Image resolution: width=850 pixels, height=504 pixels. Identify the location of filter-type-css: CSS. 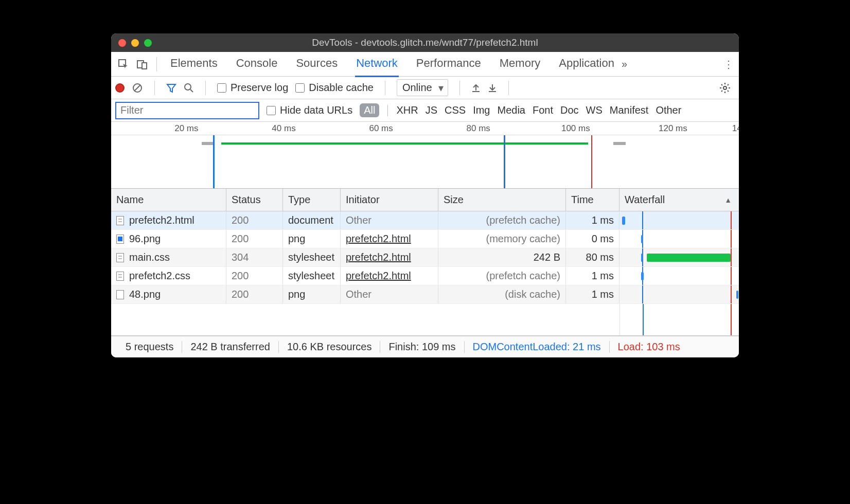
(455, 110).